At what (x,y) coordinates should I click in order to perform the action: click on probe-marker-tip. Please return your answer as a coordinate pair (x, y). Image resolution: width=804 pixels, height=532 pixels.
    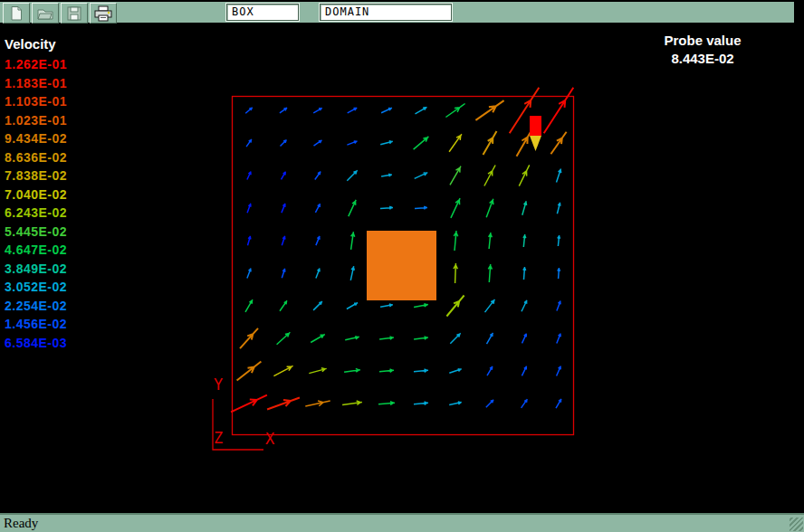
    Looking at the image, I should click on (536, 143).